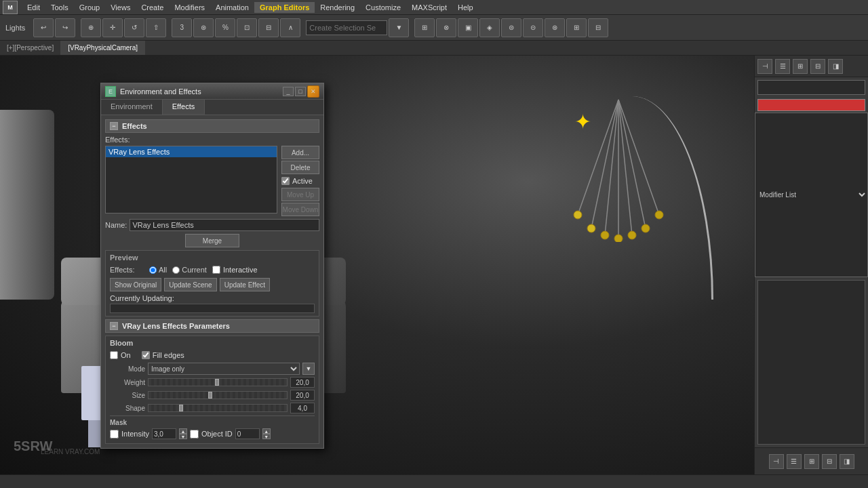 This screenshot has width=868, height=488. Describe the element at coordinates (300, 152) in the screenshot. I see `add-effect-button: Add...` at that location.